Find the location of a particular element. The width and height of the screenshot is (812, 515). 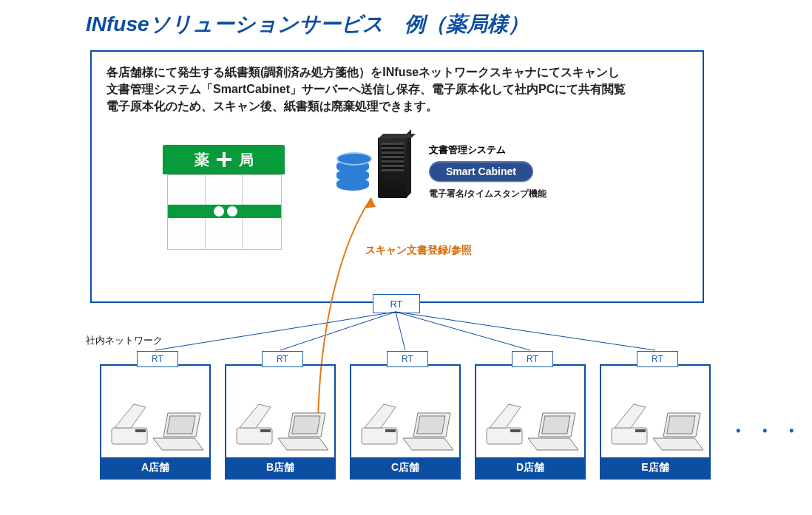

server-icon is located at coordinates (381, 171).